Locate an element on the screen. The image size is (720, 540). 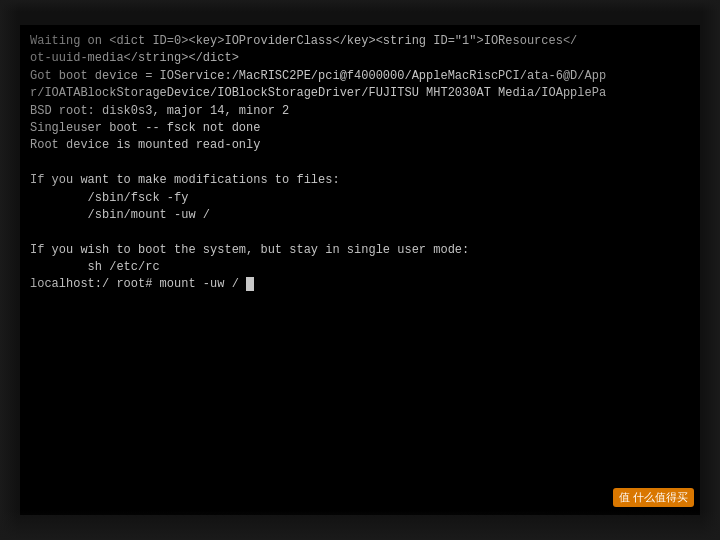
terminal-line-1: Waiting on <dict ID=0><key>IOProviderCla… is located at coordinates (360, 42).